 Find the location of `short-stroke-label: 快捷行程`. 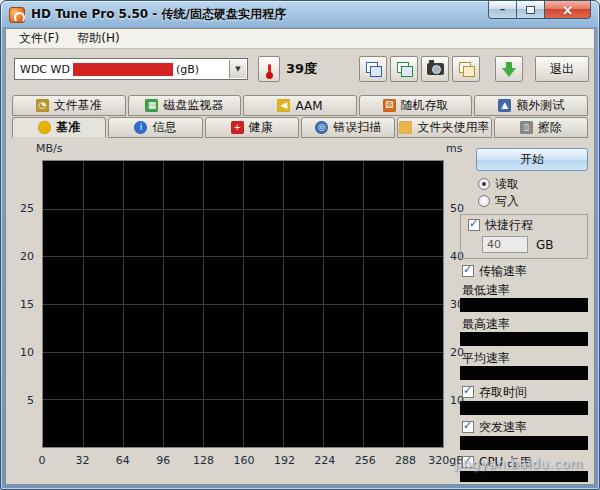

short-stroke-label: 快捷行程 is located at coordinates (509, 226).